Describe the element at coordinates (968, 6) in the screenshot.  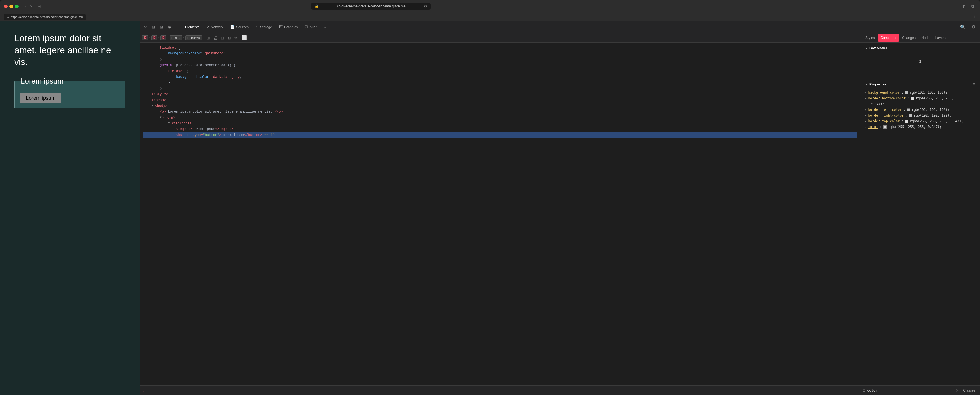
I see `tab-actions: ⬆ ⧉` at that location.